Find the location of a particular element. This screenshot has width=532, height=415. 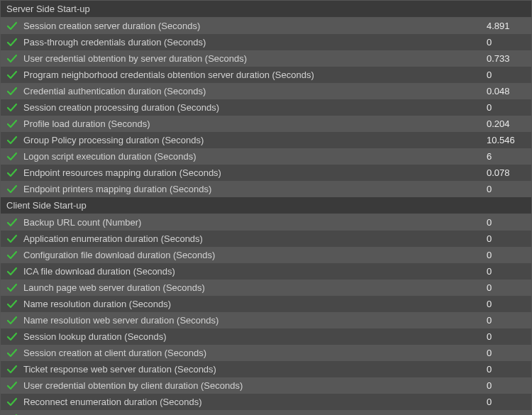

metric-label: Application enumeration duration (Second… is located at coordinates (255, 238).